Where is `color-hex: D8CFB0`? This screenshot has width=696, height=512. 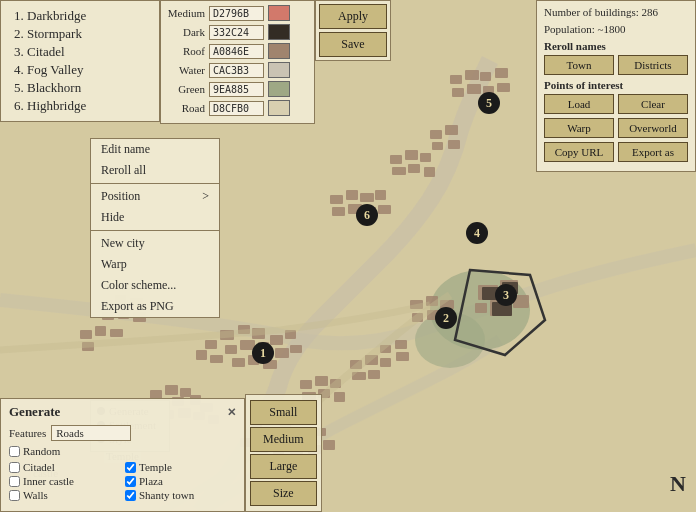
color-hex: D8CFB0 is located at coordinates (236, 108).